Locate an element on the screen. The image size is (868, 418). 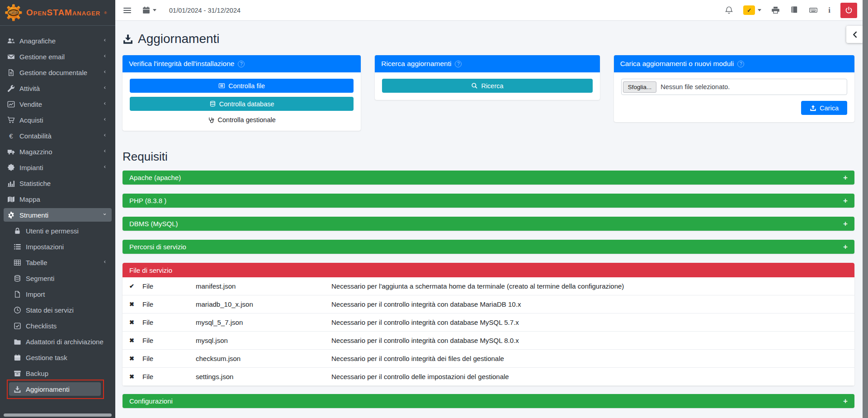
sidebar-item-gestione-task: Gestione task is located at coordinates (58, 357).